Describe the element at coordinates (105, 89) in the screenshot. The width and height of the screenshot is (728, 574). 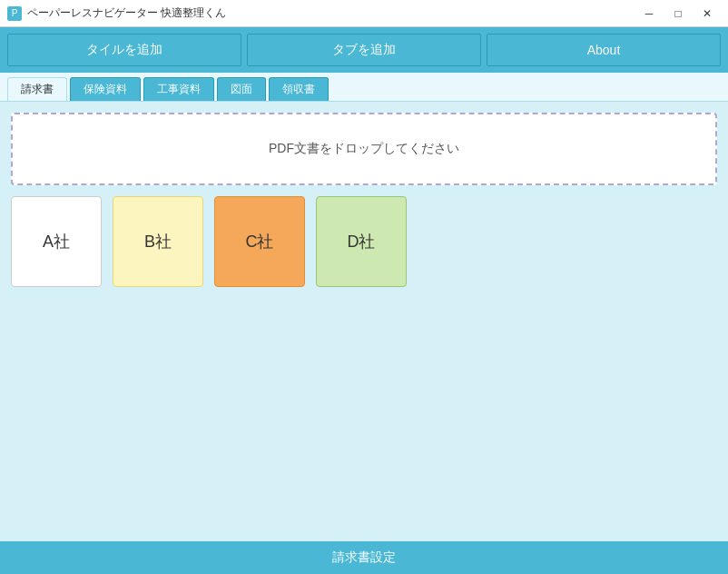
I see `tab-1: 保険資料` at that location.